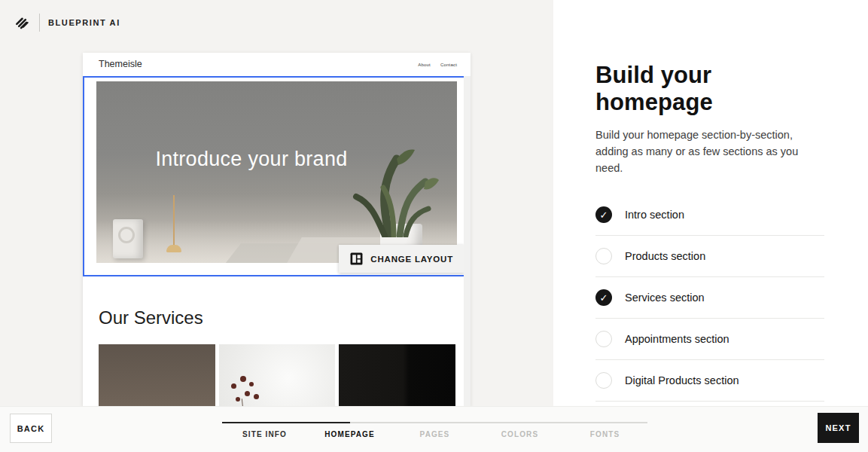 Image resolution: width=868 pixels, height=452 pixels. I want to click on panel-title: Build your homepage, so click(710, 89).